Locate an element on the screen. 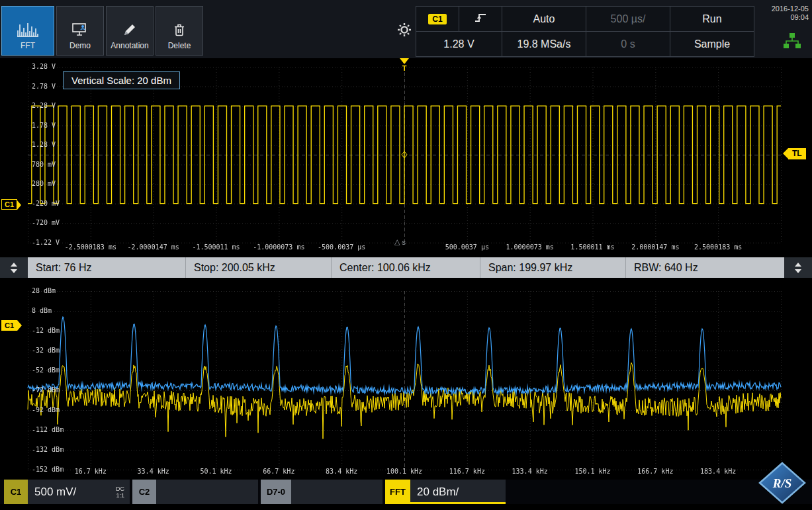  trigger-source-cell: C1 is located at coordinates (437, 19).